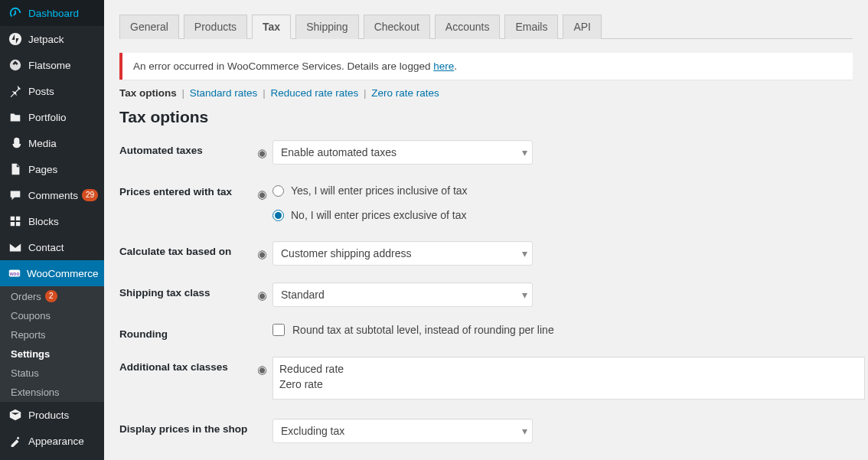  What do you see at coordinates (15, 13) in the screenshot?
I see `dashboard-icon` at bounding box center [15, 13].